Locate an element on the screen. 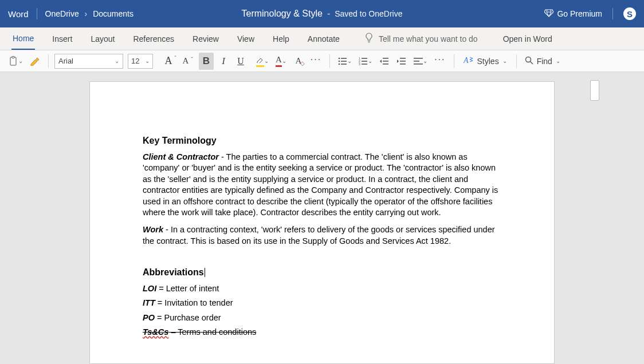  titlebar-divider is located at coordinates (37, 14).